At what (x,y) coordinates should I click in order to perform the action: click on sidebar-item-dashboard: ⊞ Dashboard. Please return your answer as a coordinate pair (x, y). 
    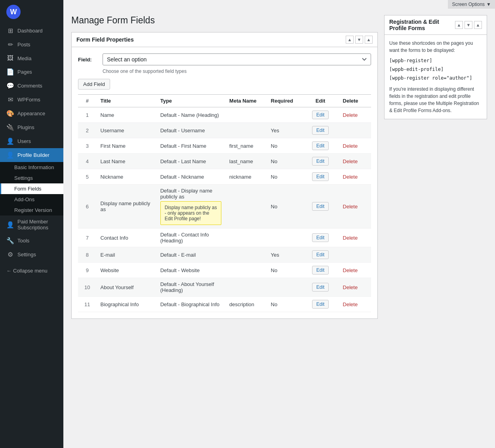
    Looking at the image, I should click on (32, 31).